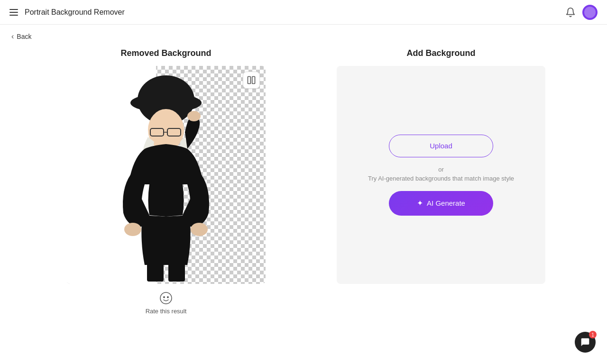 Image resolution: width=607 pixels, height=364 pixels. Describe the element at coordinates (166, 303) in the screenshot. I see `rating-section: Rate this result` at that location.